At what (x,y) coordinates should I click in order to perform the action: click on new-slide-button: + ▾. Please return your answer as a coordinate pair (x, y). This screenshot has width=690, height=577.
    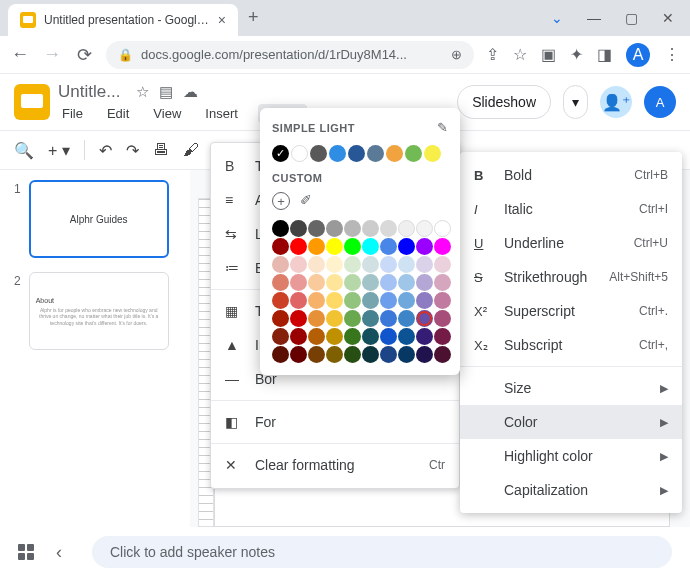
    Looking at the image, I should click on (59, 150).